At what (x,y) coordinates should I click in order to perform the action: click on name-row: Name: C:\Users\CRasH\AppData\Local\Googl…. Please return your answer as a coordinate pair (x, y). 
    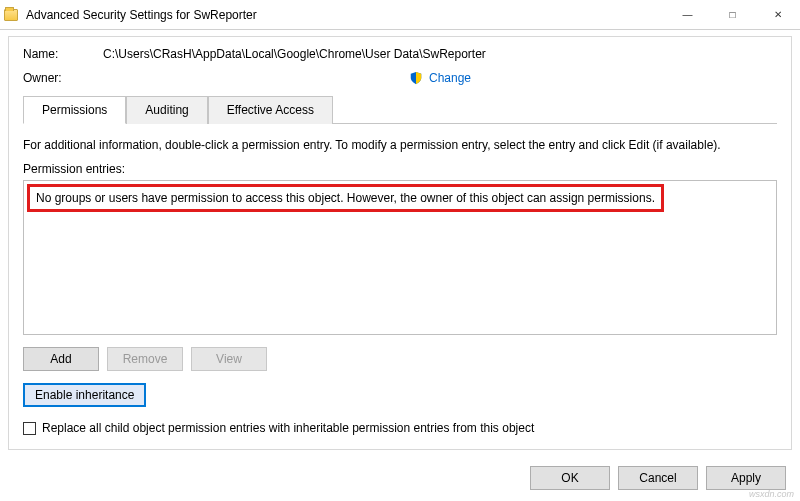
    Looking at the image, I should click on (400, 54).